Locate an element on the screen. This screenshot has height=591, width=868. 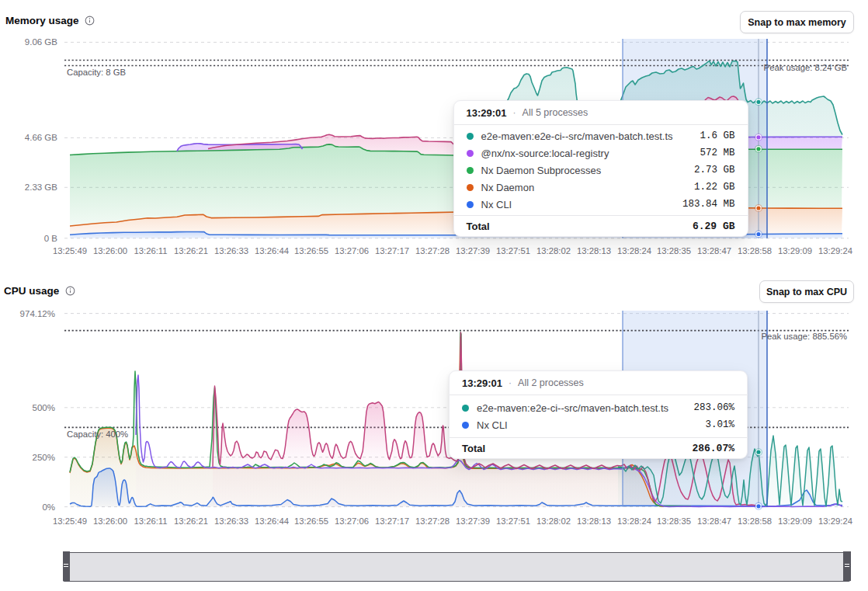
svg-text: Capacity: 8 GB is located at coordinates (96, 72).